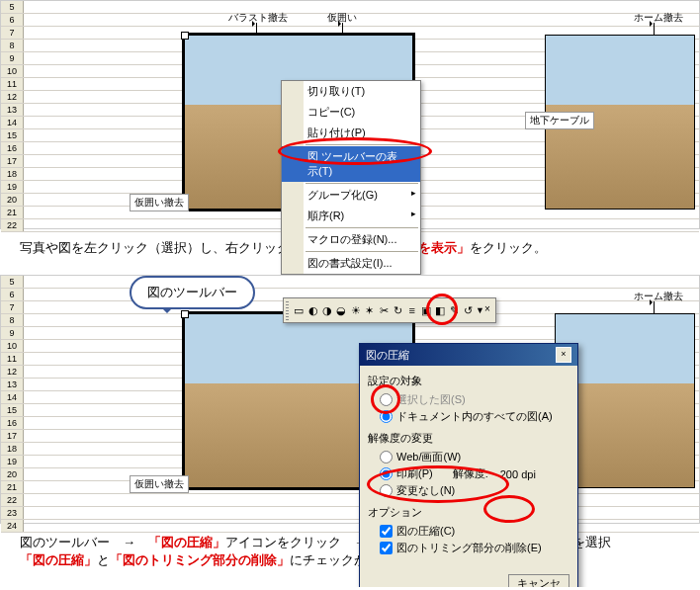 The height and width of the screenshot is (590, 700). I want to click on menu-order: 順序(R), so click(351, 215).